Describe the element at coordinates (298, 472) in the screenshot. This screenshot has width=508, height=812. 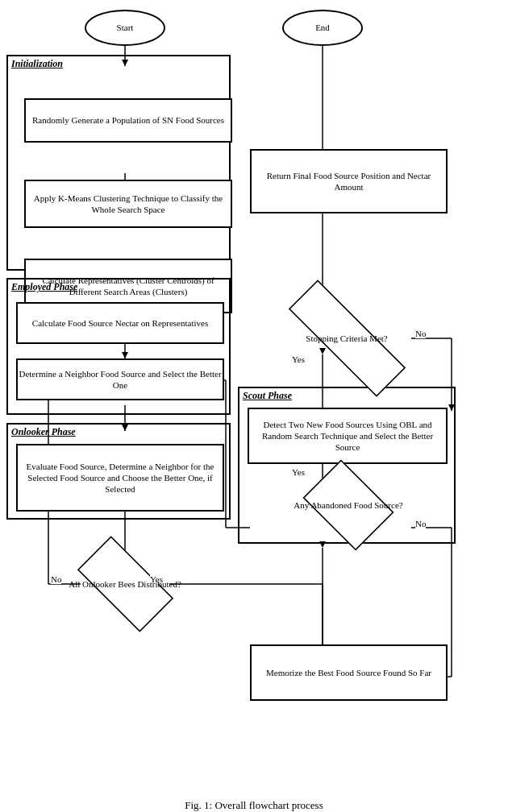
I see `yes-label-2: Yes` at that location.